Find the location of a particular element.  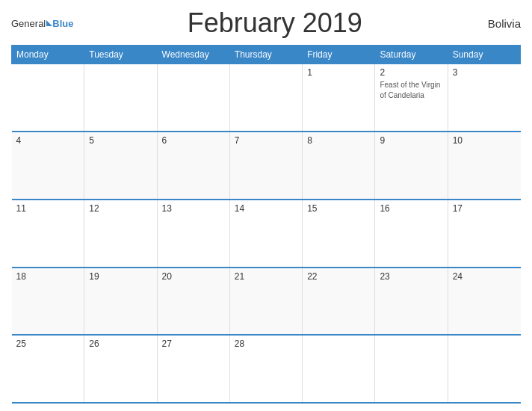

calendar-cell: 19 is located at coordinates (121, 302).